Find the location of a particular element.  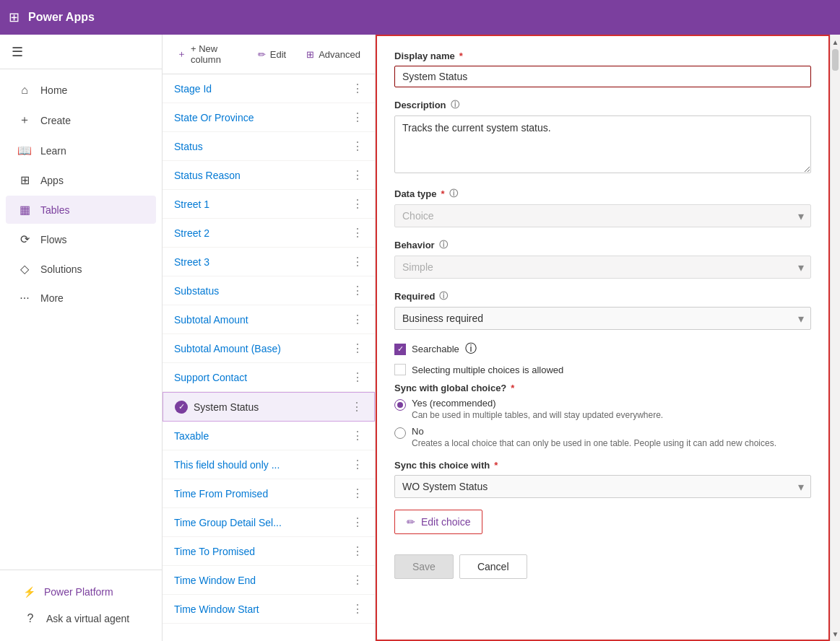

list-item-name: Time Group Detail Sel... is located at coordinates (228, 523).